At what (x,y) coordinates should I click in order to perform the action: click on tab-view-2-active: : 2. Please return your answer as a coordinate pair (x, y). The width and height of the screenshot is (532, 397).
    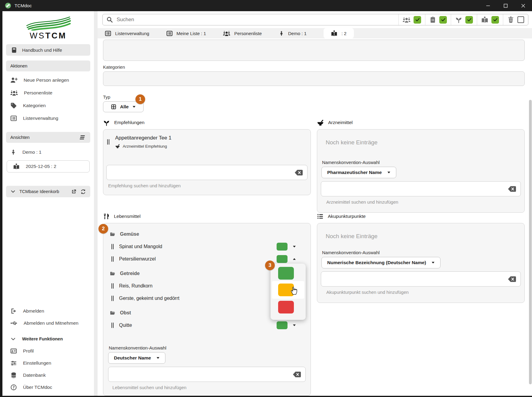
    Looking at the image, I should click on (339, 33).